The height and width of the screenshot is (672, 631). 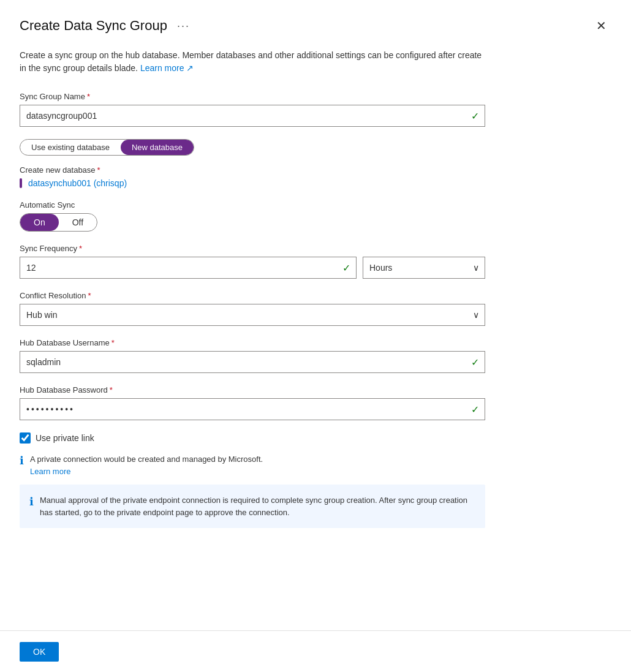 What do you see at coordinates (113, 343) in the screenshot?
I see `required-marker-user: *` at bounding box center [113, 343].